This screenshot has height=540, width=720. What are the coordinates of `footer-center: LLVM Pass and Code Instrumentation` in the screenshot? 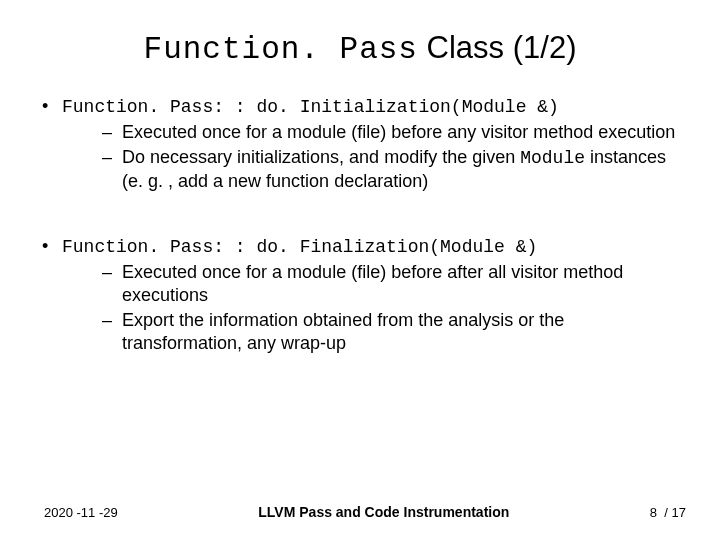 It's located at (384, 512).